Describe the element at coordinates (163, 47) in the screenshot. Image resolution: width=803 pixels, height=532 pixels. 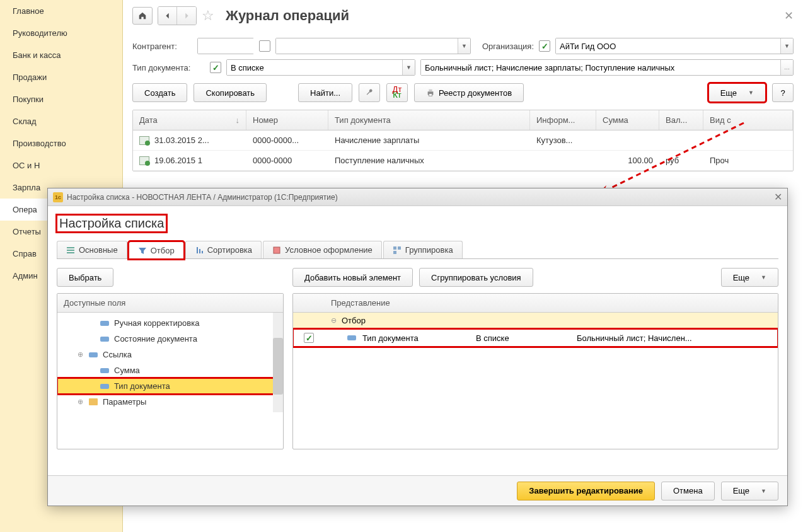
I see `counterparty-label: Контрагент:` at that location.